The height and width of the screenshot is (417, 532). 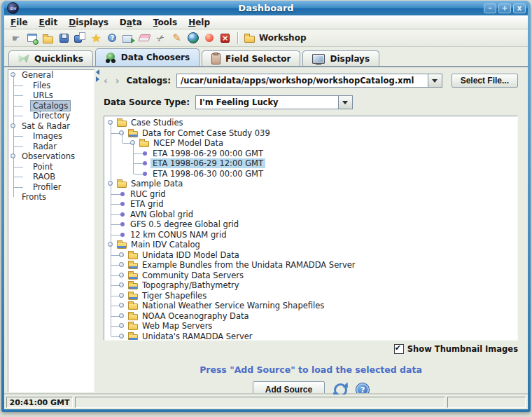 What do you see at coordinates (274, 38) in the screenshot?
I see `workshop-group: Workshop` at bounding box center [274, 38].